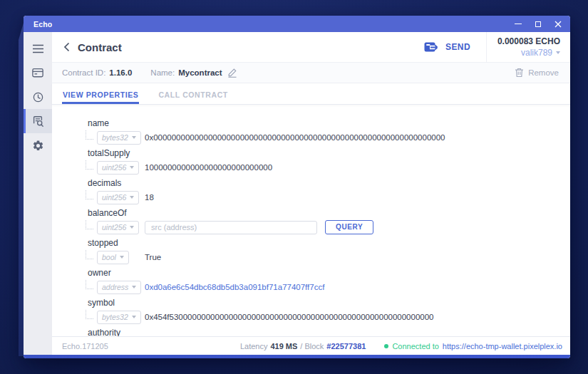 This screenshot has width=588, height=374. What do you see at coordinates (232, 73) in the screenshot?
I see `edit-pencil-icon` at bounding box center [232, 73].